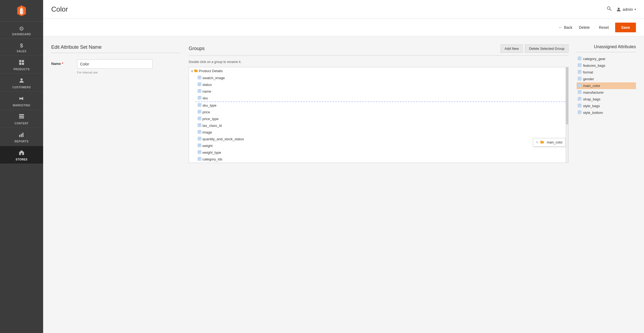  What do you see at coordinates (207, 132) in the screenshot?
I see `tree-item-label: image` at bounding box center [207, 132].